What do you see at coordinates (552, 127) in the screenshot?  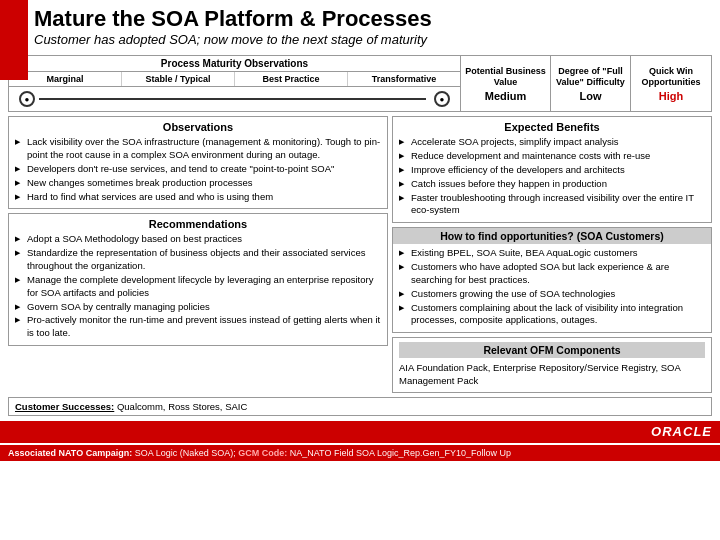 I see `expected-benefits-title: Expected Benefits` at bounding box center [552, 127].